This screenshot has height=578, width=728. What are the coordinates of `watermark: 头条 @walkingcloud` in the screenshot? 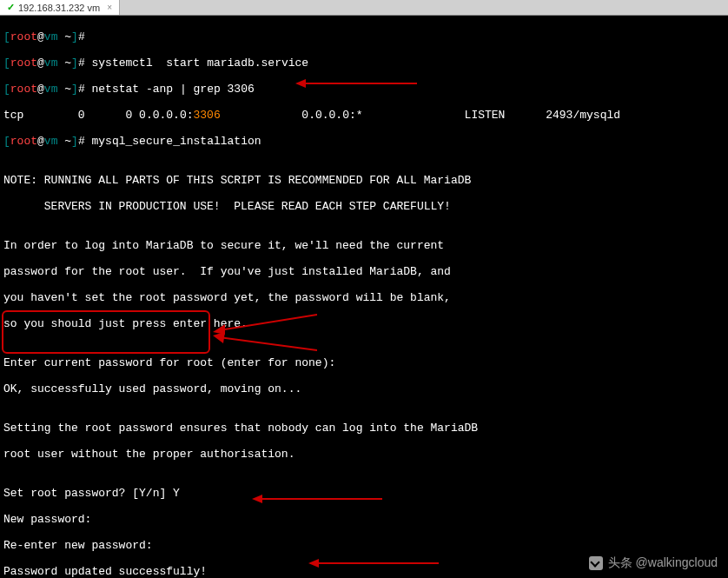 It's located at (653, 563).